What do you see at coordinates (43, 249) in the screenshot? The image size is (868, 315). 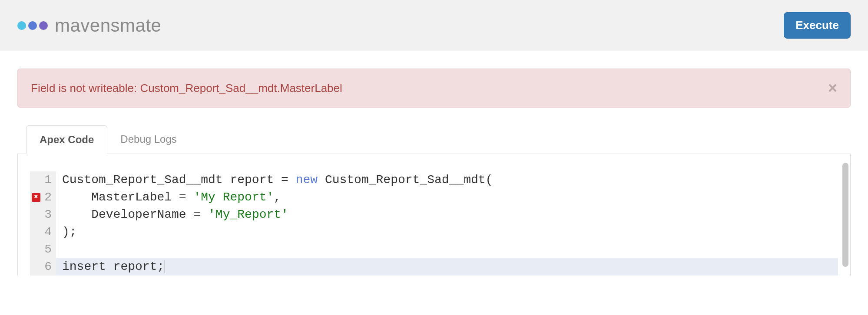 I see `line-number: 5` at bounding box center [43, 249].